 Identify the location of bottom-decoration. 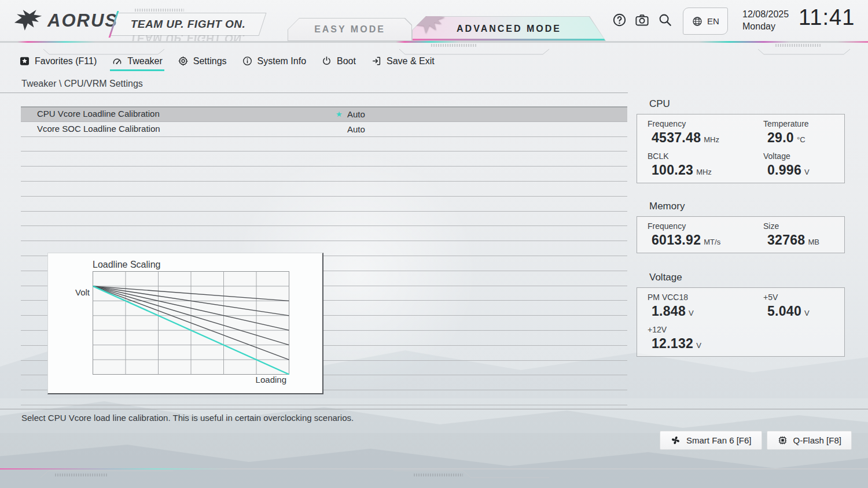
(434, 469).